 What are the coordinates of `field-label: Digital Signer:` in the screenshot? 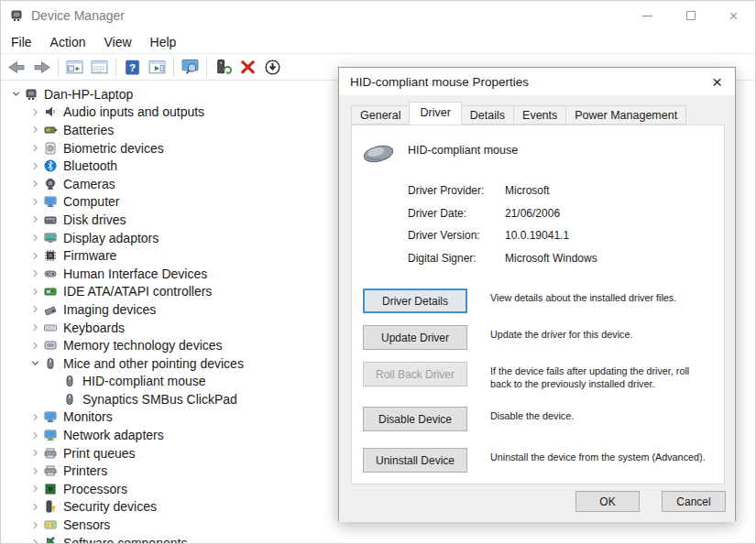 It's located at (456, 264).